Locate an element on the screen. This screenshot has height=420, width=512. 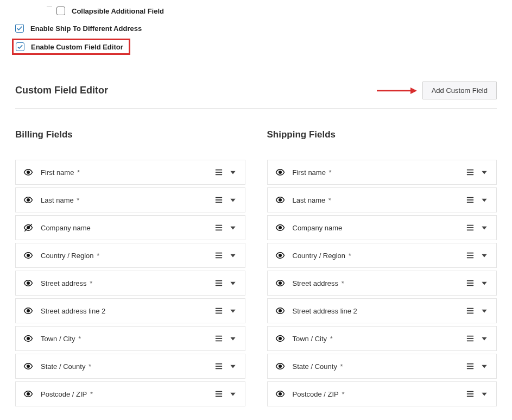
arrow-annotation-icon is located at coordinates (397, 91).